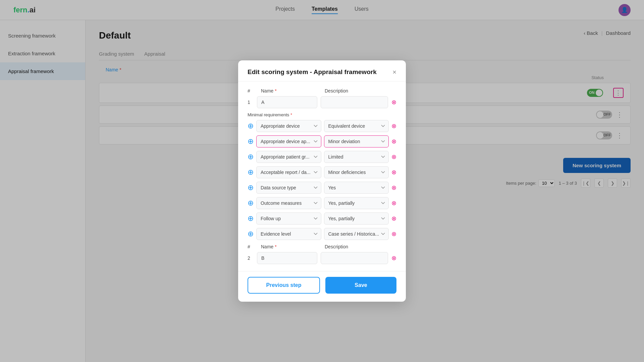 The image size is (644, 362). I want to click on req-add-btn-1: ⊕, so click(251, 141).